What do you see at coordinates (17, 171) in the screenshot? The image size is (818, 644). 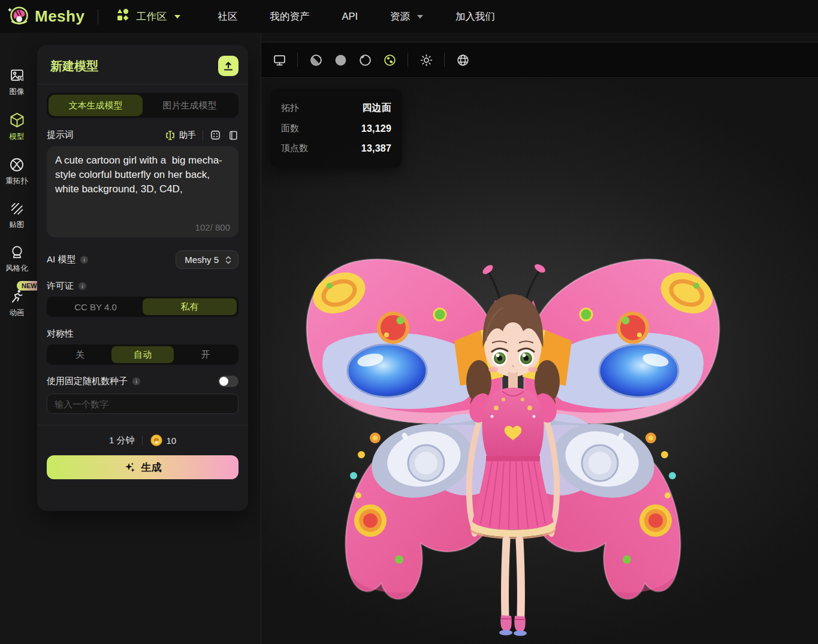 I see `rail-item-retopology: 重拓扑` at bounding box center [17, 171].